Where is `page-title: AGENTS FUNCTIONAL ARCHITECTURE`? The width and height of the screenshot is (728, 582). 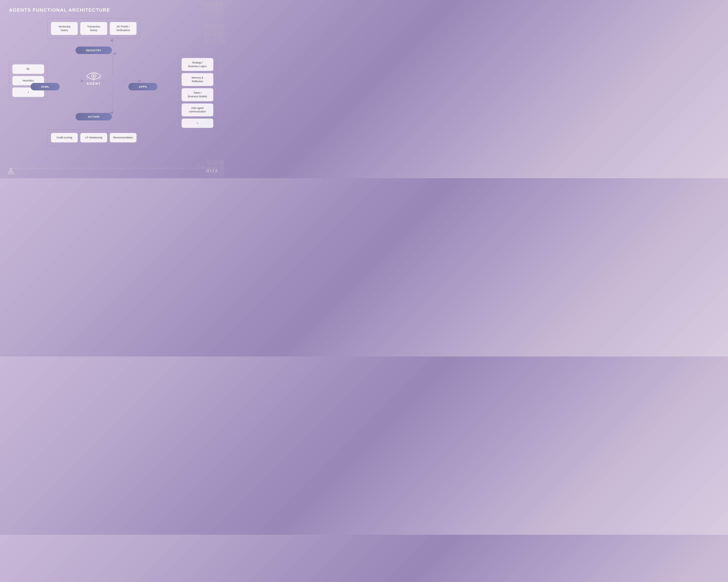
page-title: AGENTS FUNCTIONAL ARCHITECTURE is located at coordinates (113, 10).